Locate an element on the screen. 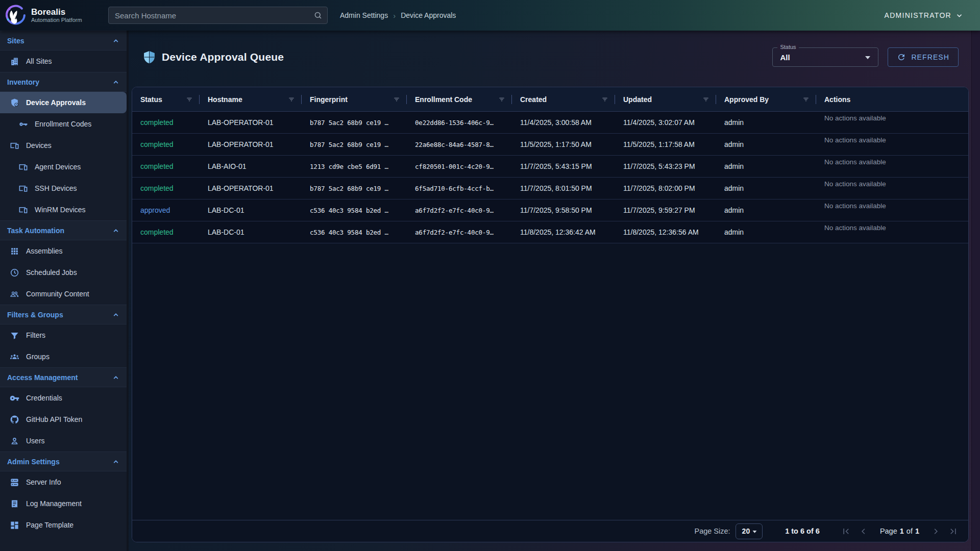 This screenshot has width=980, height=551. sidebar-item-server-info: Server Info is located at coordinates (63, 482).